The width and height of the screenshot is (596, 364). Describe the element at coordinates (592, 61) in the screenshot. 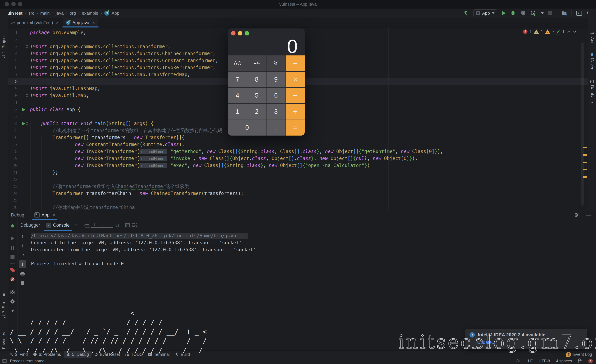

I see `sidebar-item-maven: m Maven` at that location.